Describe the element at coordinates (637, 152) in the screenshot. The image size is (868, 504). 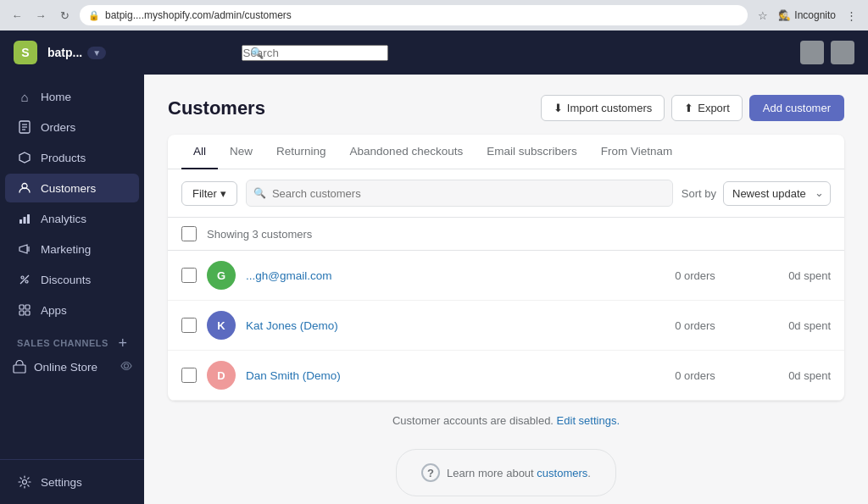
I see `tab-from-vietnam: From Vietnam` at that location.